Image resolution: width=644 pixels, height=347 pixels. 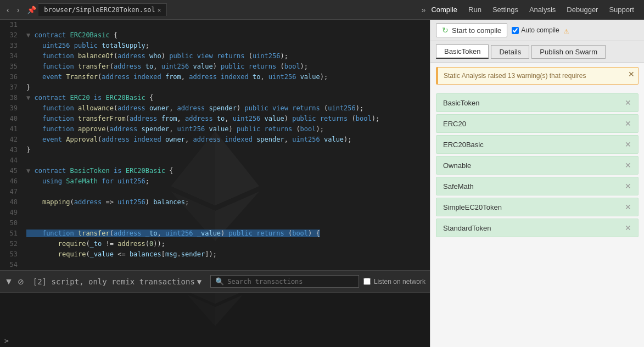 What do you see at coordinates (19, 10) in the screenshot?
I see `forward-button: ›` at bounding box center [19, 10].